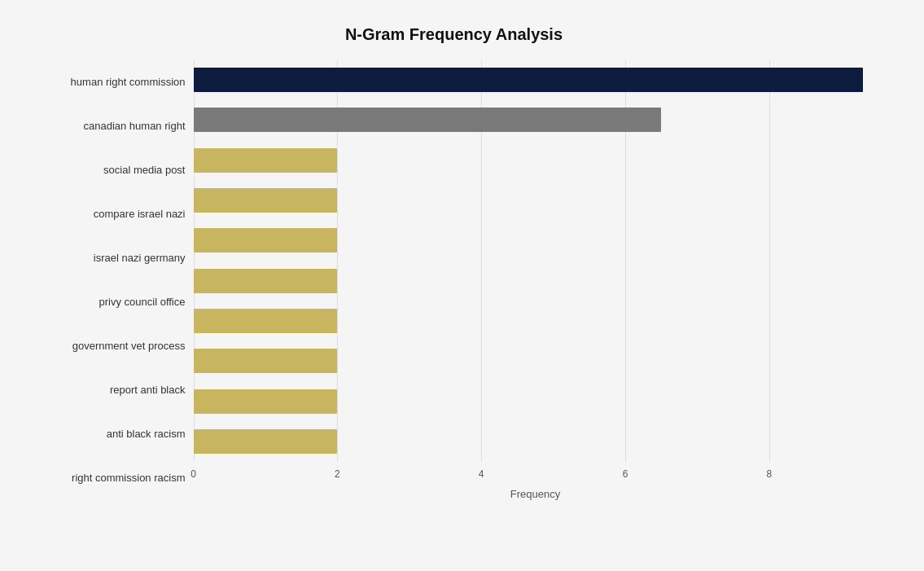 This screenshot has width=924, height=571. Describe the element at coordinates (108, 478) in the screenshot. I see `y-label: right commission racism` at that location.